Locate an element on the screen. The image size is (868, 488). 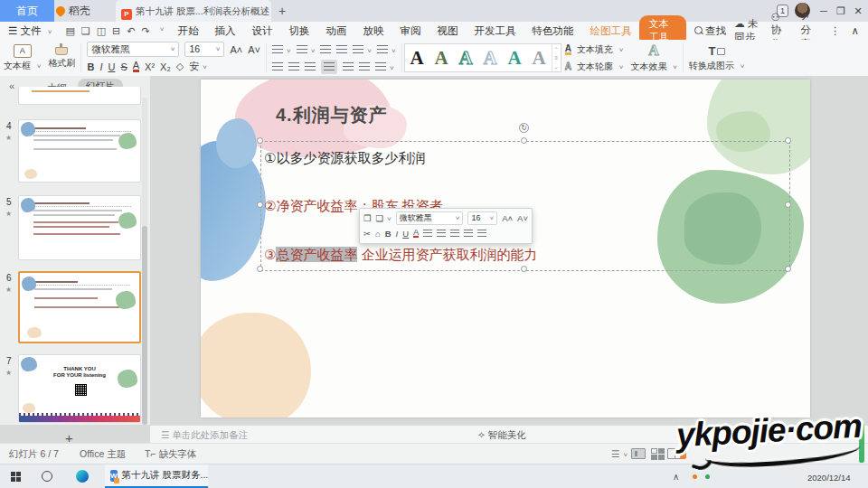
redo-icon: ↷ is located at coordinates (146, 31).